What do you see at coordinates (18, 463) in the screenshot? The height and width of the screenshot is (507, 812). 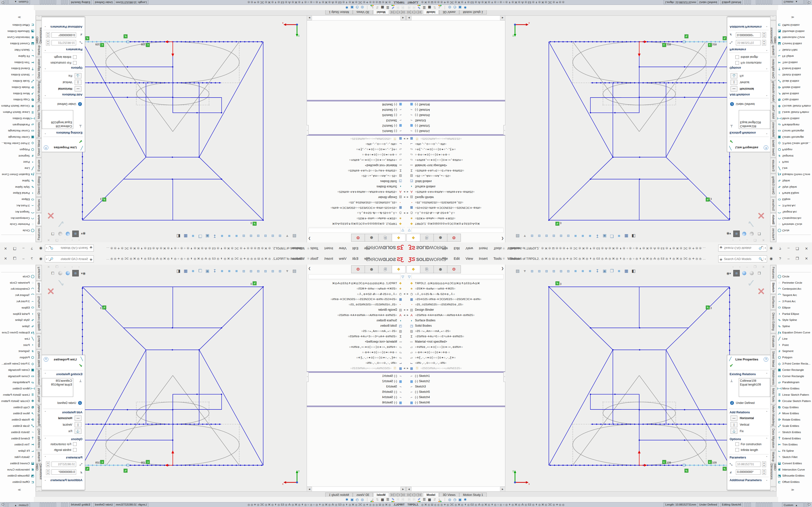 I see `tool-convert-entities: ⬓Convert Entities` at bounding box center [18, 463].